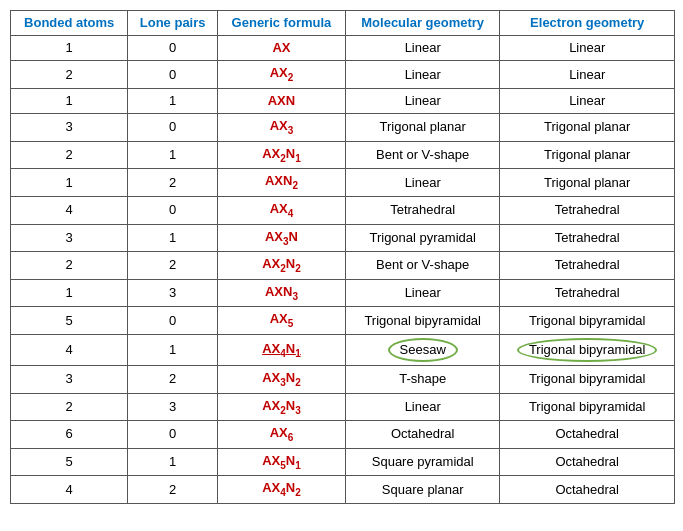 Image resolution: width=683 pixels, height=531 pixels. I want to click on cell-formula: AX3N, so click(281, 238).